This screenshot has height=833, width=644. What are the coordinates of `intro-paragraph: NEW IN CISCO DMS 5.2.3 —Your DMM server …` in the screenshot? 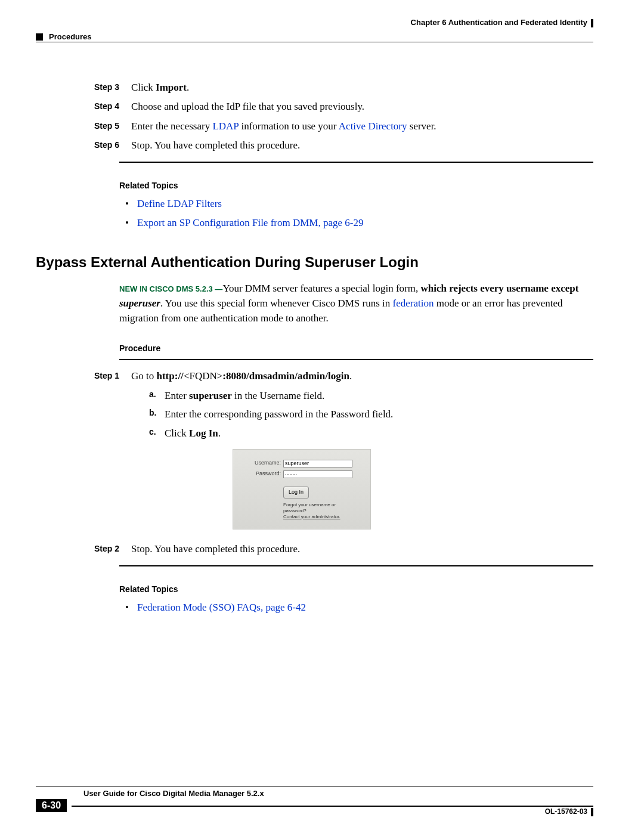 It's located at (357, 304).